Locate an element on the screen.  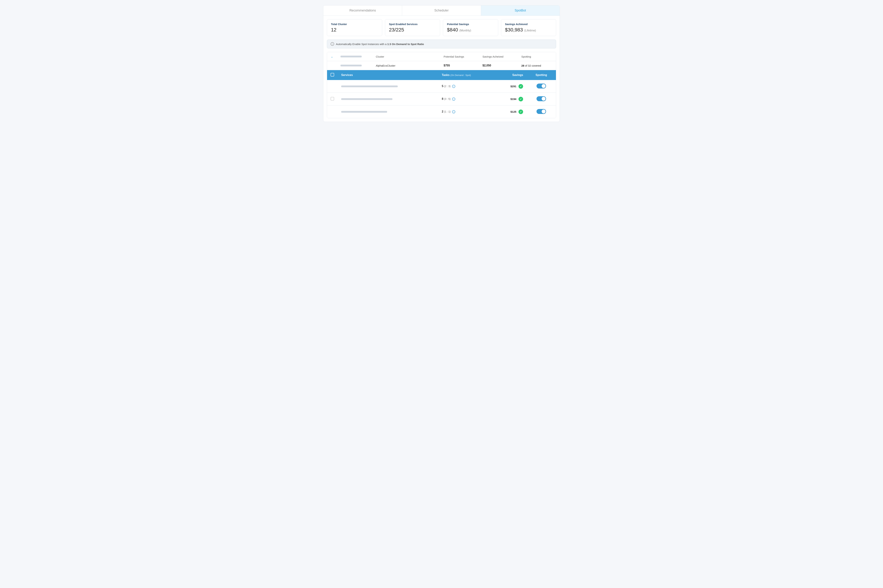
row1-toggle is located at coordinates (541, 86).